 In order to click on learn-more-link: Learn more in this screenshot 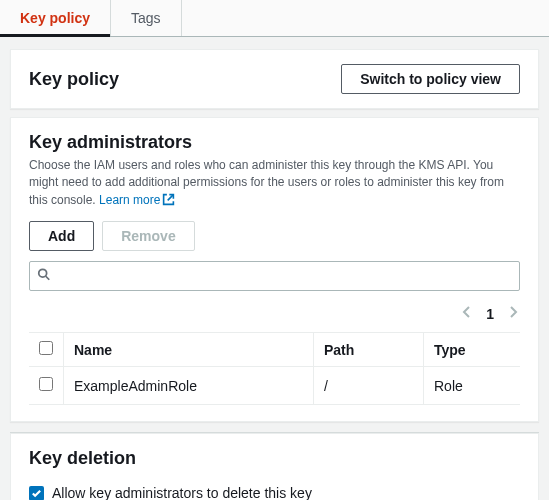, I will do `click(137, 200)`.